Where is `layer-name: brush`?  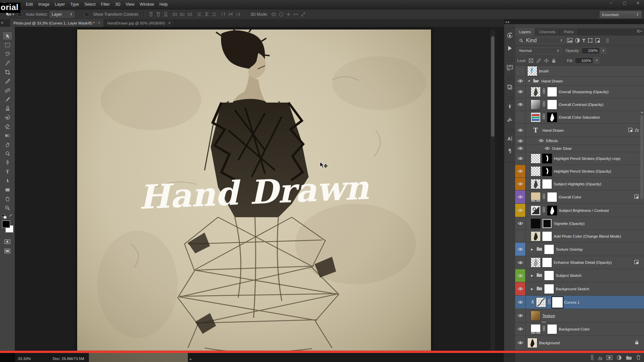 layer-name: brush is located at coordinates (544, 71).